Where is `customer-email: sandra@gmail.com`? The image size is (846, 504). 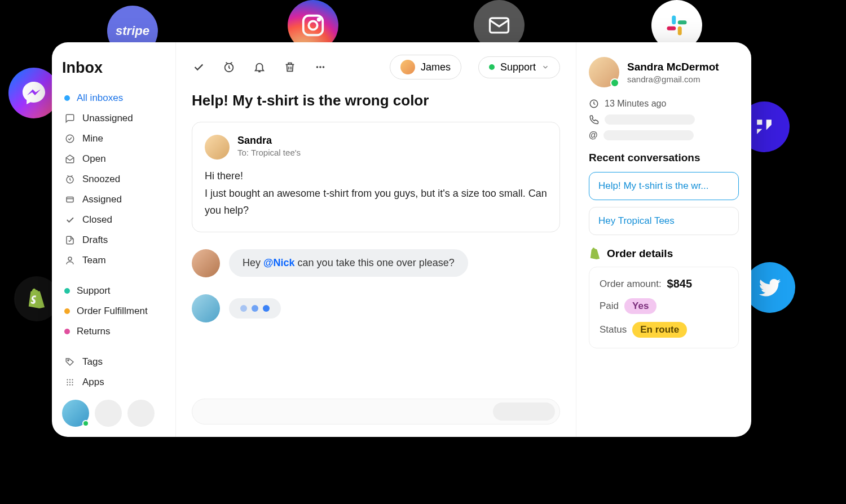
customer-email: sandra@gmail.com is located at coordinates (673, 79).